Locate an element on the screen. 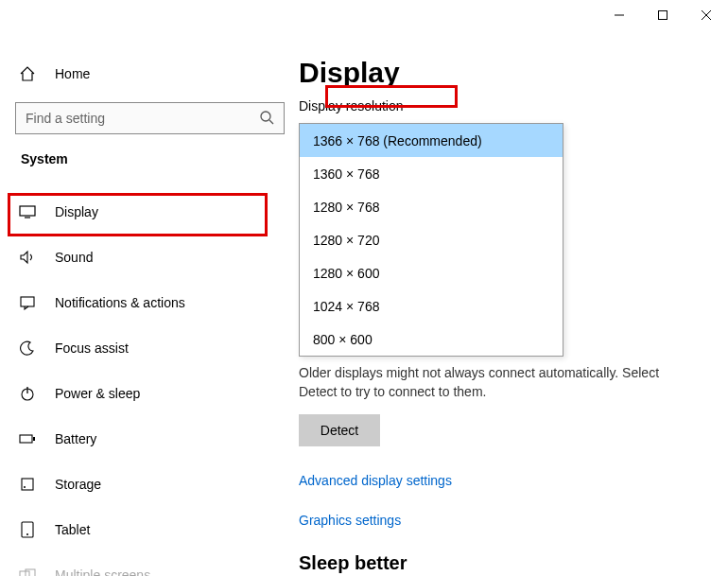  home-label: Home is located at coordinates (72, 74).